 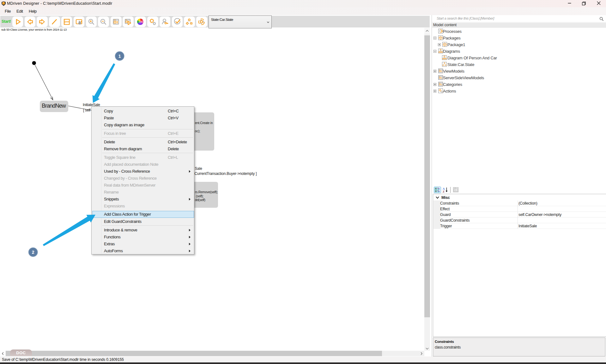 I want to click on svg-text: 2, so click(x=33, y=252).